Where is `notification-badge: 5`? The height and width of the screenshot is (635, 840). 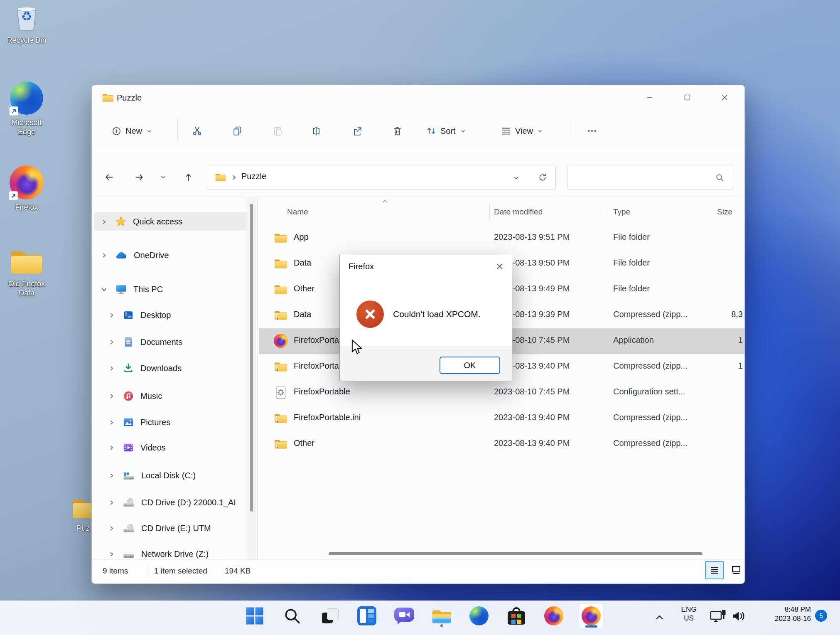 notification-badge: 5 is located at coordinates (821, 616).